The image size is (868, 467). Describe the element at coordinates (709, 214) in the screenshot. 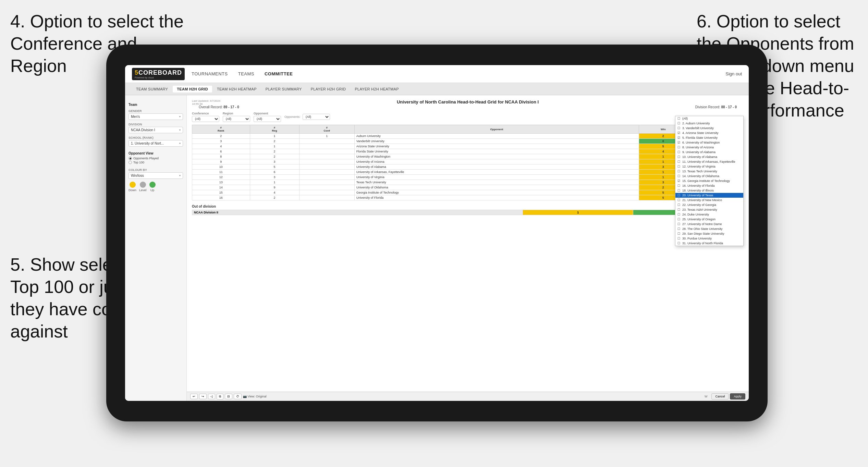

I see `dropdown-item: ☐24. Duke University` at that location.